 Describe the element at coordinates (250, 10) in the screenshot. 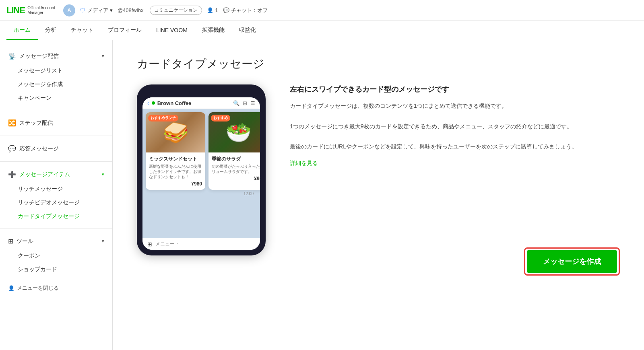

I see `chat-label: チャット：オフ` at that location.